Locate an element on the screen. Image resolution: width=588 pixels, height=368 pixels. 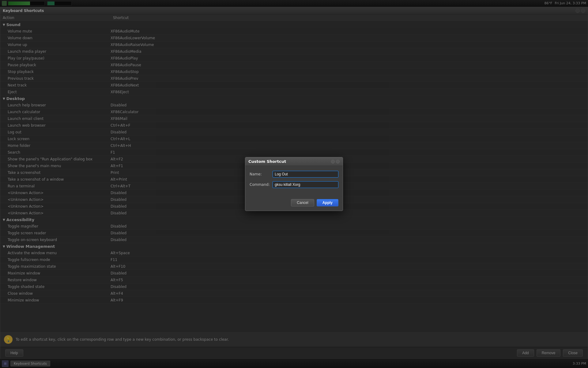
modal-title: Custom Shortcut is located at coordinates (290, 161).